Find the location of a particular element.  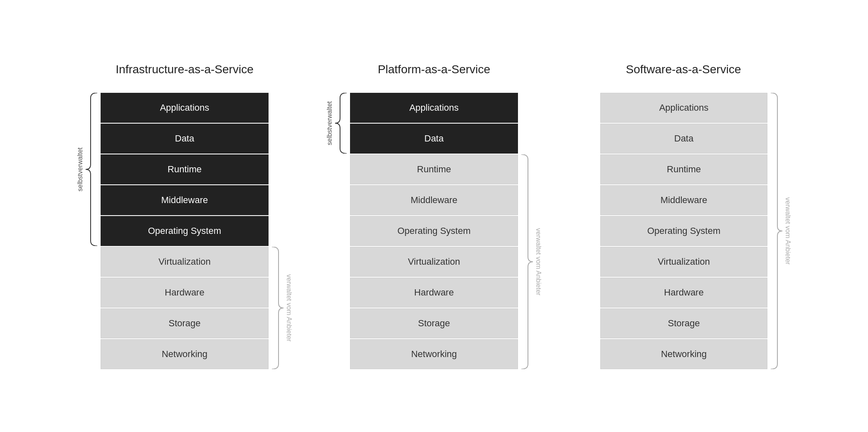

stack-item-paas-4: Operating System is located at coordinates (434, 231).